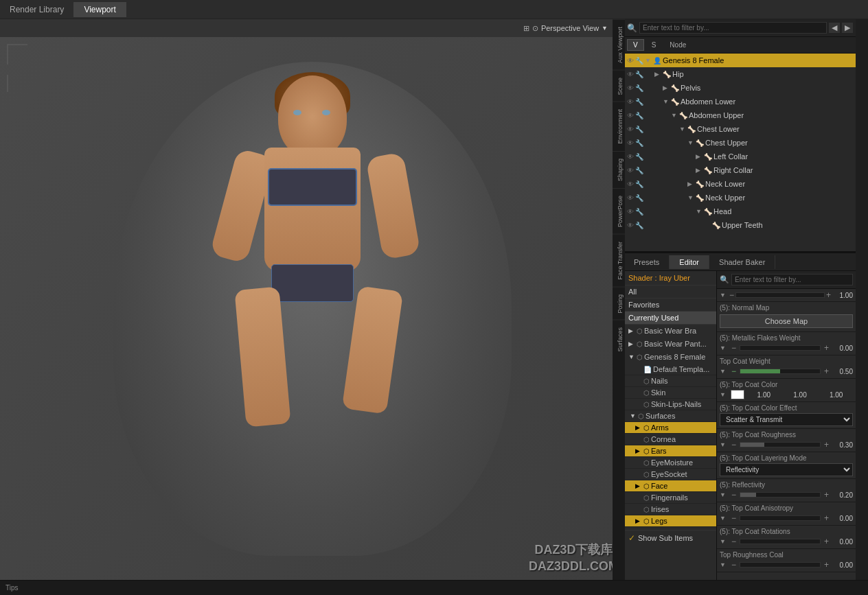 Image resolution: width=868 pixels, height=595 pixels. I want to click on node-tab-s: S, so click(654, 45).